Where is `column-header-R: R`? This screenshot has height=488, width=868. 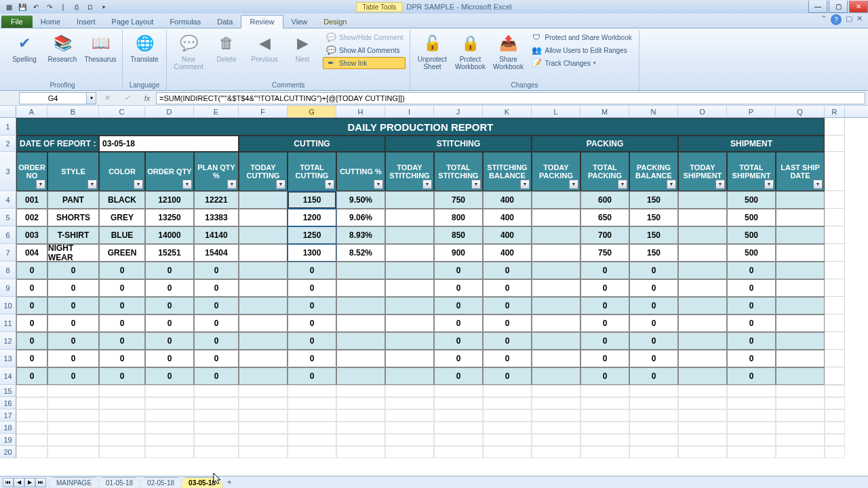
column-header-R: R is located at coordinates (835, 111).